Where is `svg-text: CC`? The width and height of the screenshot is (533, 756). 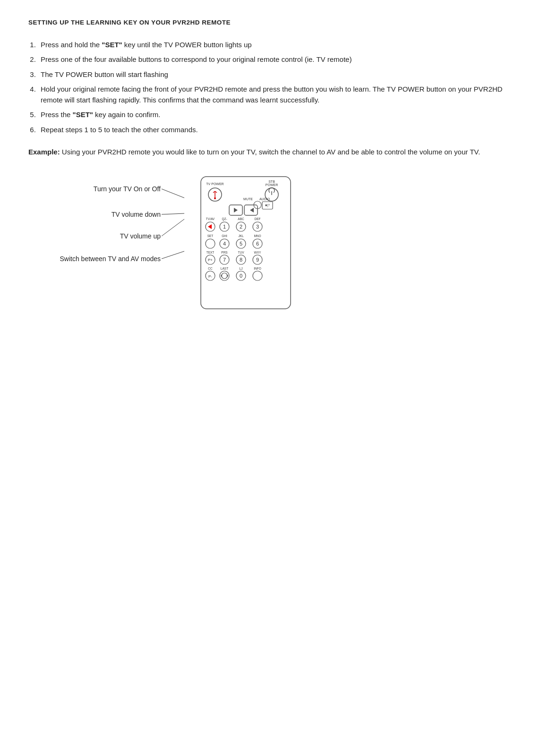
svg-text: CC is located at coordinates (210, 268).